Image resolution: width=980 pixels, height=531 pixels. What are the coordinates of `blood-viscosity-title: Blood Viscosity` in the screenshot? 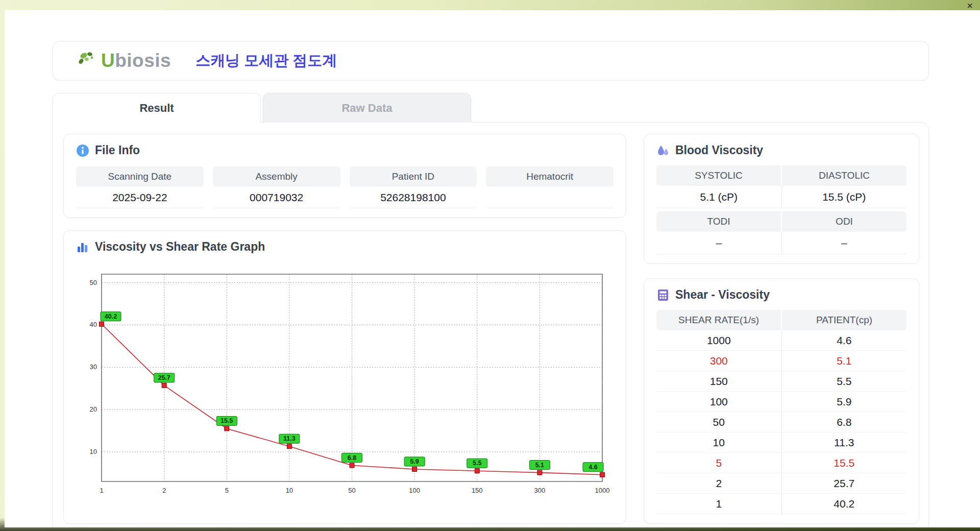 It's located at (719, 150).